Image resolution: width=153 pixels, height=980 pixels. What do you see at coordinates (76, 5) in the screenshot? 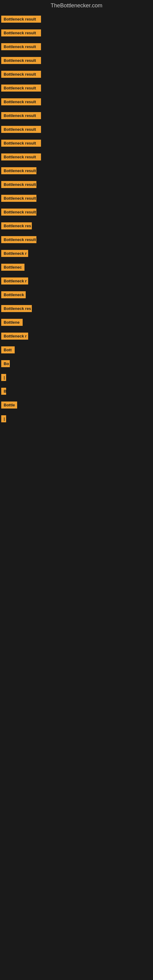
I see `site-title: TheBottlenecker.com` at bounding box center [76, 5].